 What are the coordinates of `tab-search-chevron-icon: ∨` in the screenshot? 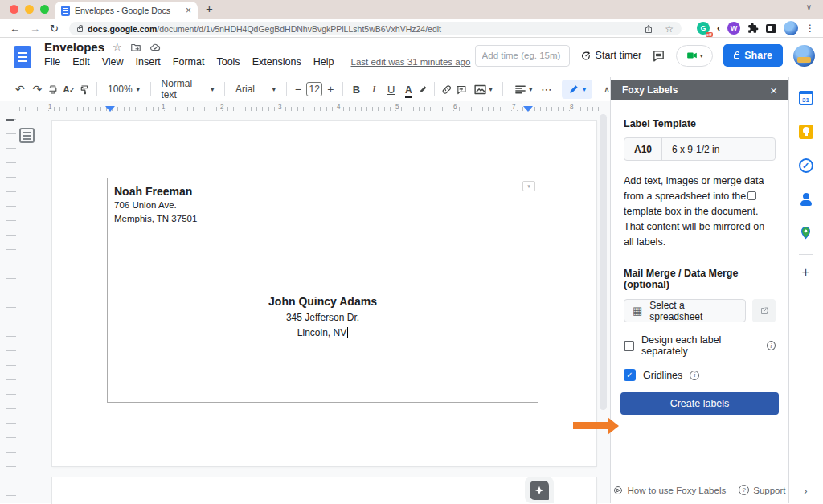 It's located at (809, 6).